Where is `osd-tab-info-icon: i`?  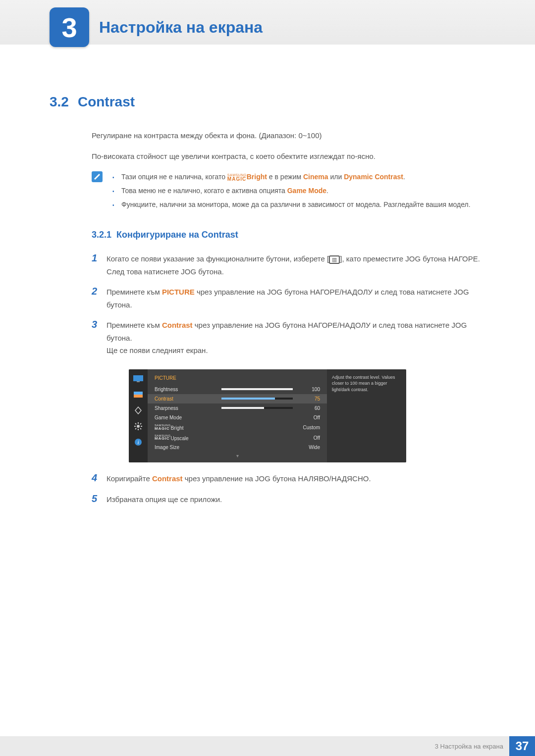
osd-tab-info-icon: i is located at coordinates (138, 442).